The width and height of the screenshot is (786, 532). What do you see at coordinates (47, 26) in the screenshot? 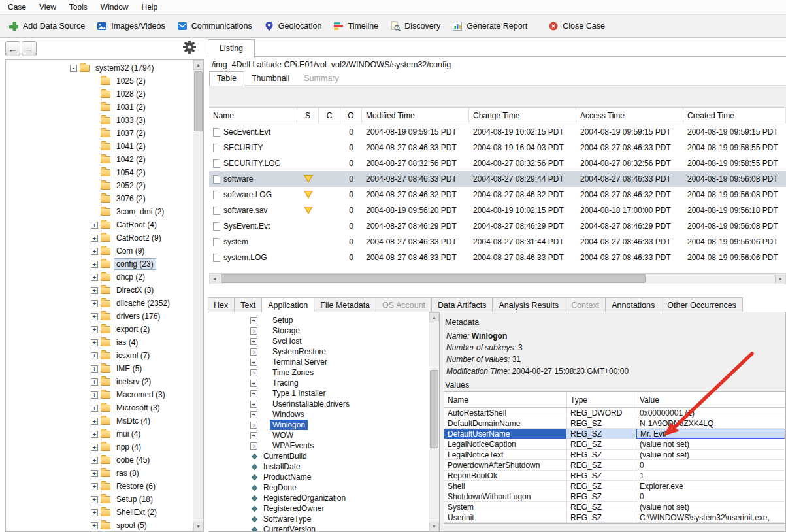
I see `add-data-source-button: Add Data Source` at bounding box center [47, 26].